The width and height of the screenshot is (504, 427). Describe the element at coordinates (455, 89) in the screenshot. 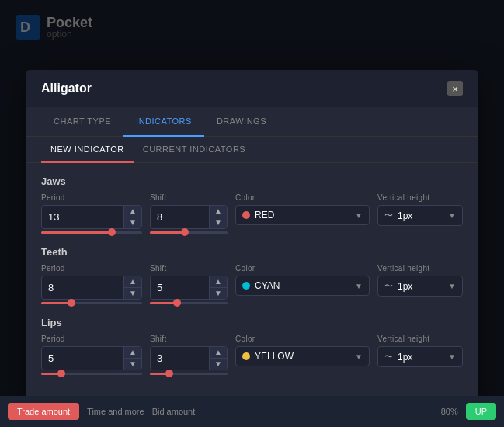

I see `modal-close-button: ×` at that location.